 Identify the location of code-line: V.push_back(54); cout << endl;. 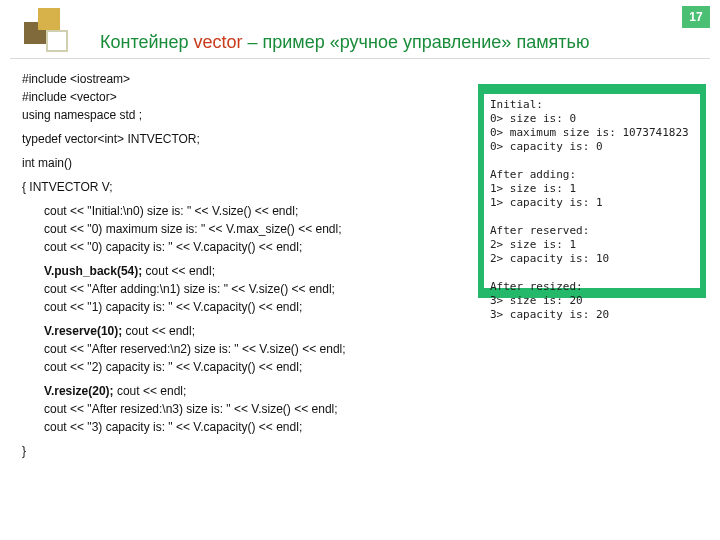
(184, 271).